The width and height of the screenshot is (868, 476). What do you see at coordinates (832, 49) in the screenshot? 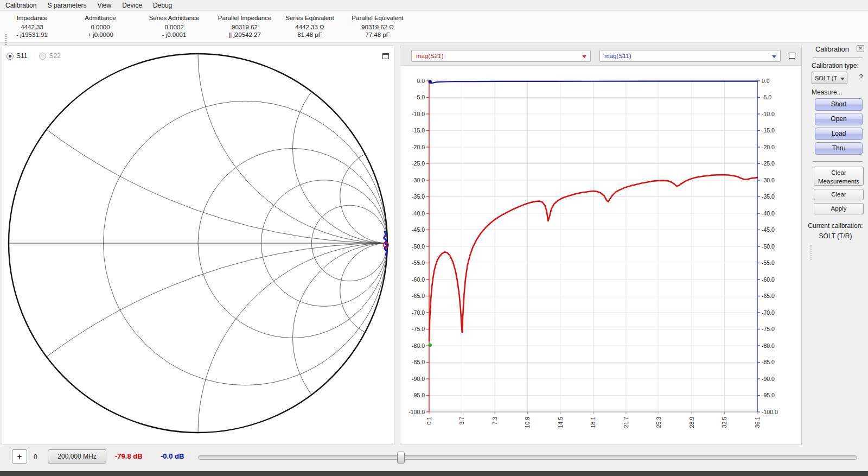
I see `calibration-panel-title: Calibration` at bounding box center [832, 49].